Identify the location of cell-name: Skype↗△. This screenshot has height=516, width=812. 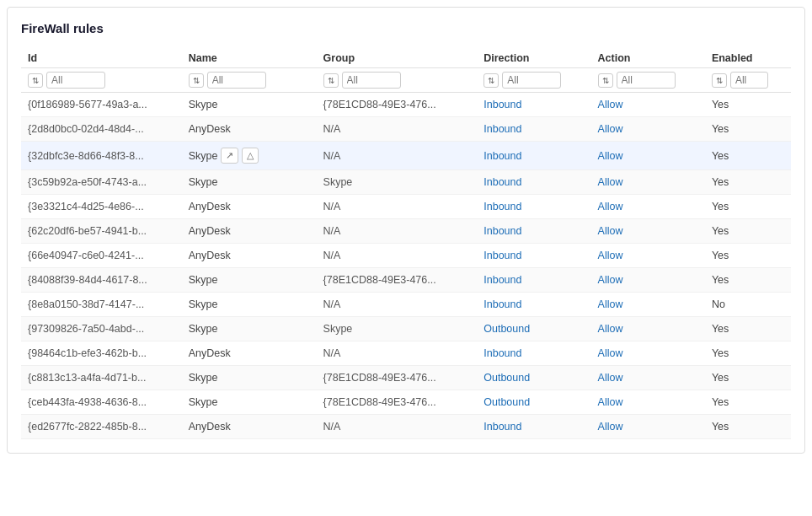
(249, 156).